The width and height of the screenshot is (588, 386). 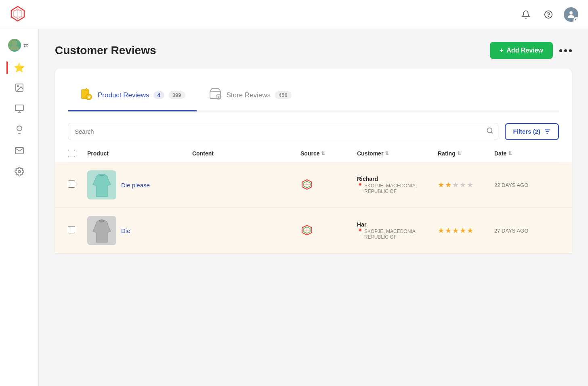 I want to click on row1-date-cell: 22 DAYS AGO, so click(x=527, y=185).